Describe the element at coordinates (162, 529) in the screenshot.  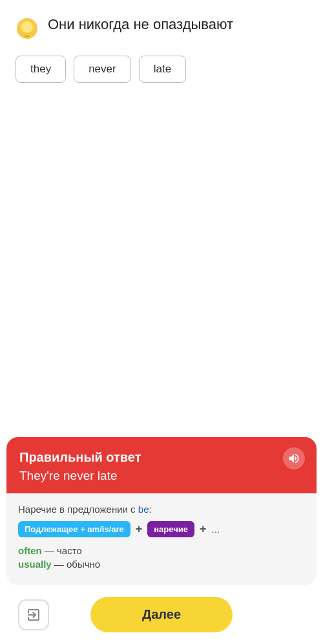
I see `grammar-row: Подлежащее + am/is/are + наречие + ...` at that location.